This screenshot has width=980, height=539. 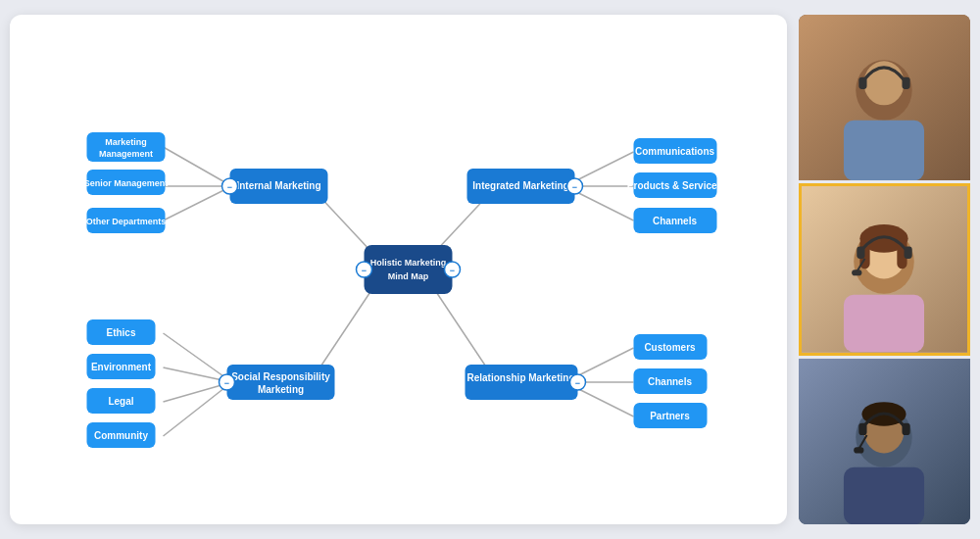 What do you see at coordinates (278, 186) in the screenshot?
I see `svg-text: Internal Marketing` at bounding box center [278, 186].